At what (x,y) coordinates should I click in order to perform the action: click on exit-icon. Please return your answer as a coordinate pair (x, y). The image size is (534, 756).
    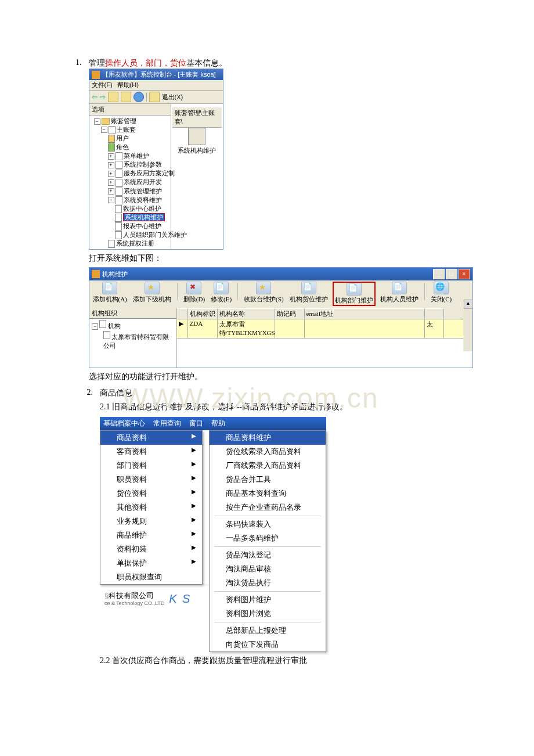
    Looking at the image, I should click on (154, 97).